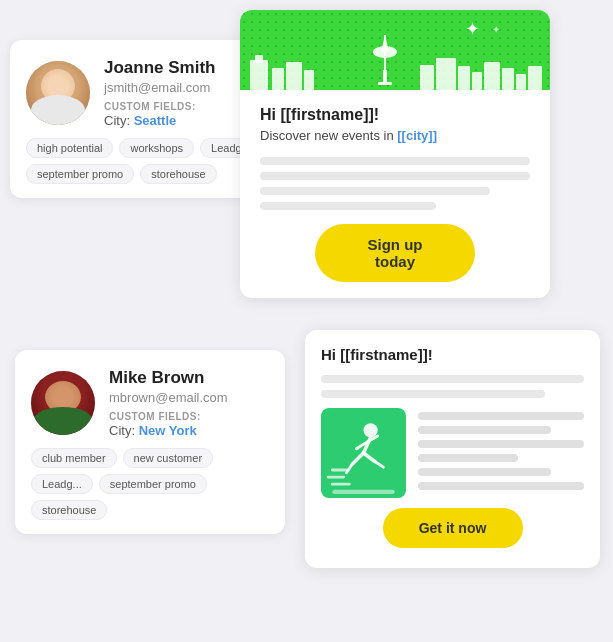 The width and height of the screenshot is (613, 642). Describe the element at coordinates (364, 453) in the screenshot. I see `runner-svg` at that location.